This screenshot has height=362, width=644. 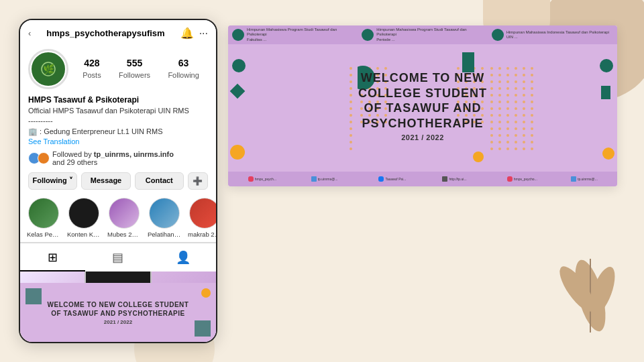 What do you see at coordinates (301, 35) in the screenshot?
I see `banner-header-text-1: Himpunan Mahasiswa Program Studi Tasawuf…` at bounding box center [301, 35].